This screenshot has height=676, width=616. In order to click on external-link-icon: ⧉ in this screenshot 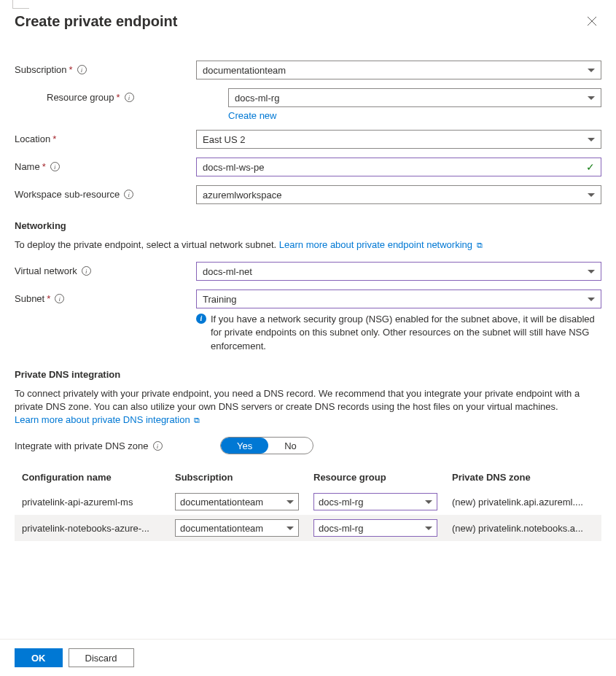, I will do `click(480, 245)`.